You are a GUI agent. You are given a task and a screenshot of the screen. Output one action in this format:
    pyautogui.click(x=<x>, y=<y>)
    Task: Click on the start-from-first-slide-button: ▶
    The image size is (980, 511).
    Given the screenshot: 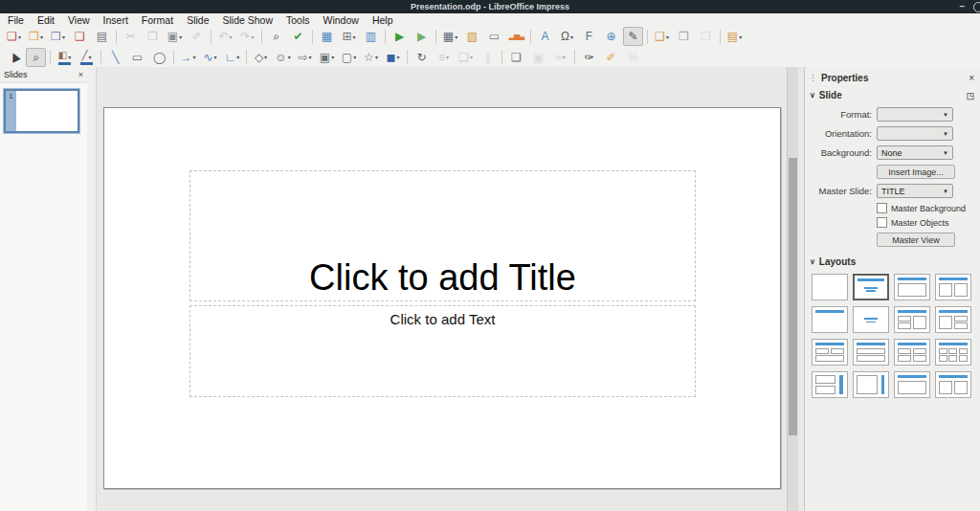 What is the action you would take?
    pyautogui.click(x=400, y=36)
    